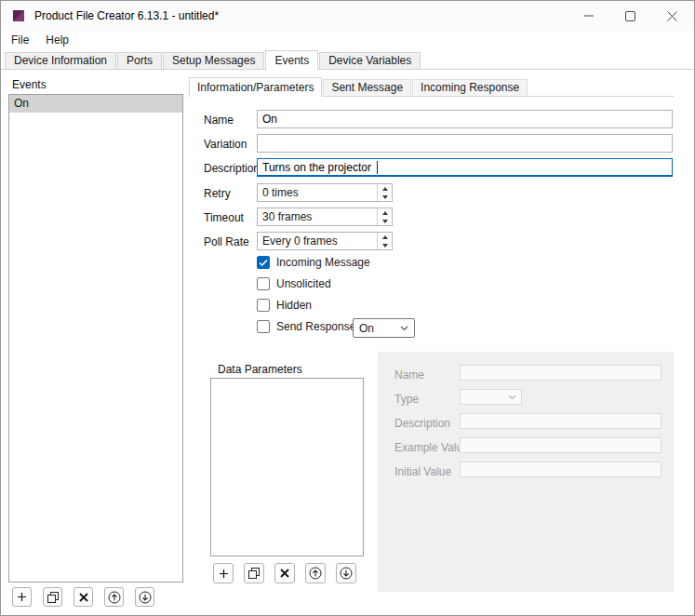 This screenshot has width=695, height=616. What do you see at coordinates (385, 197) in the screenshot?
I see `retry-spin-down-button` at bounding box center [385, 197].